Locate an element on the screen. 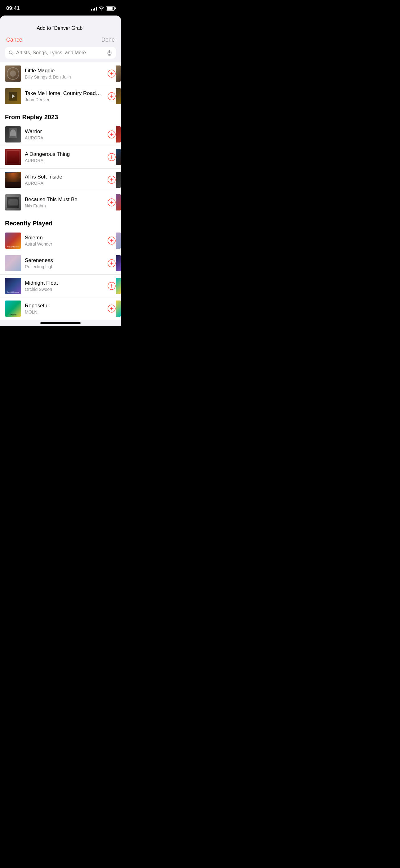 The image size is (400, 868). song-title: Take Me Home, Country Roads (Original... is located at coordinates (64, 94).